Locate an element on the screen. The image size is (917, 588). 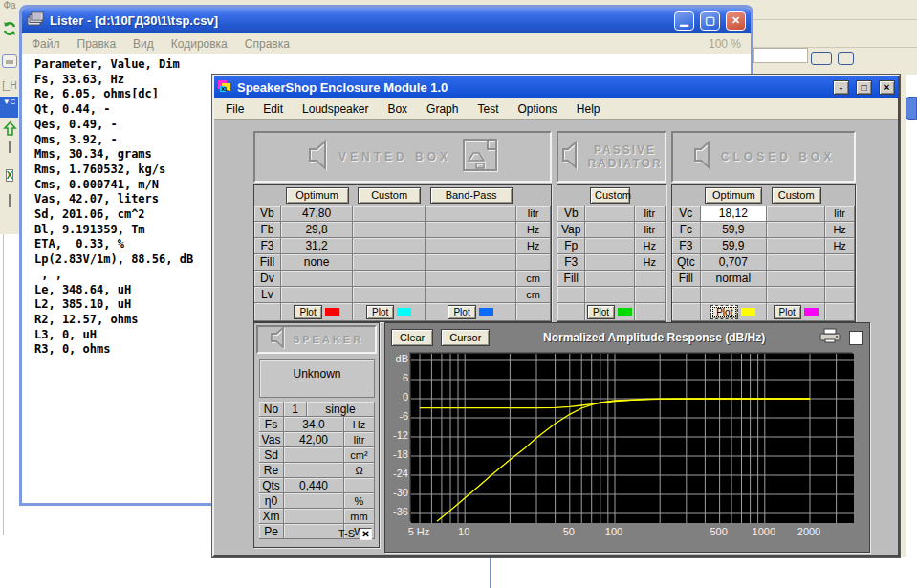
menu-item-options: Options is located at coordinates (537, 109).